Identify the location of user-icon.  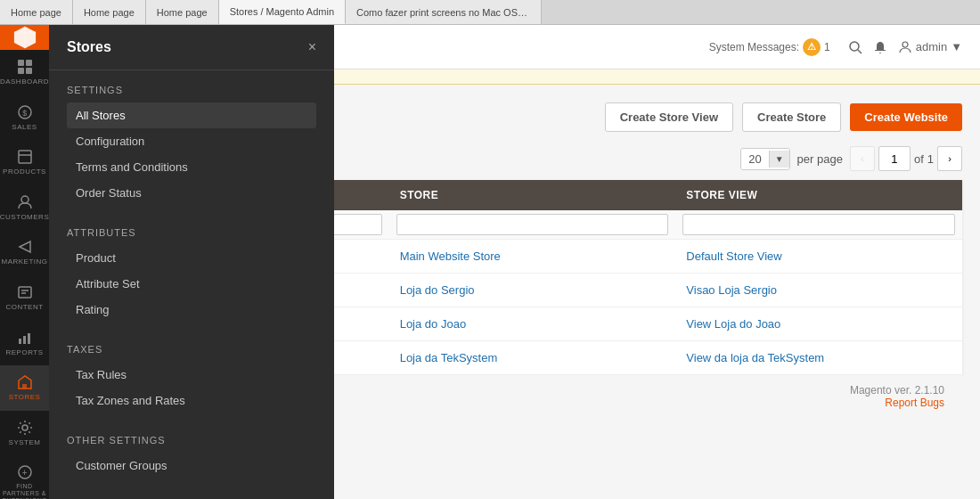
(905, 47).